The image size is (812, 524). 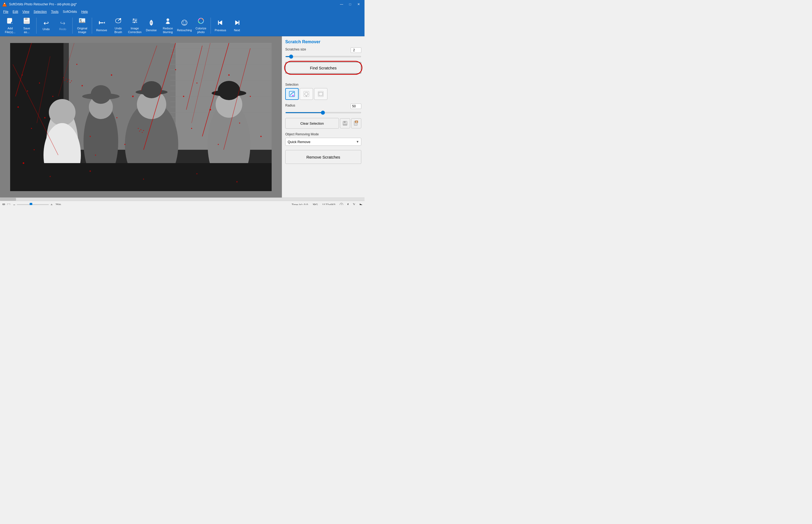 I want to click on redo-label: Redo, so click(x=63, y=29).